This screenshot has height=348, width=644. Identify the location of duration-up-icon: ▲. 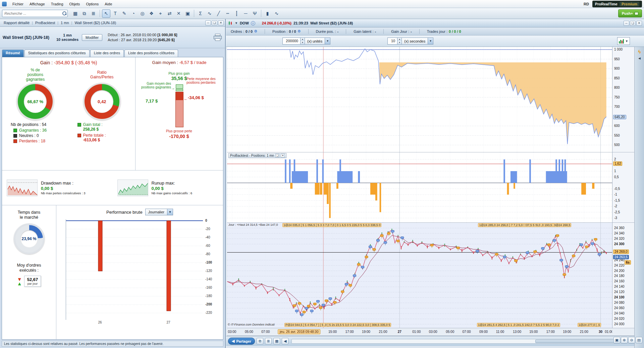
(399, 40).